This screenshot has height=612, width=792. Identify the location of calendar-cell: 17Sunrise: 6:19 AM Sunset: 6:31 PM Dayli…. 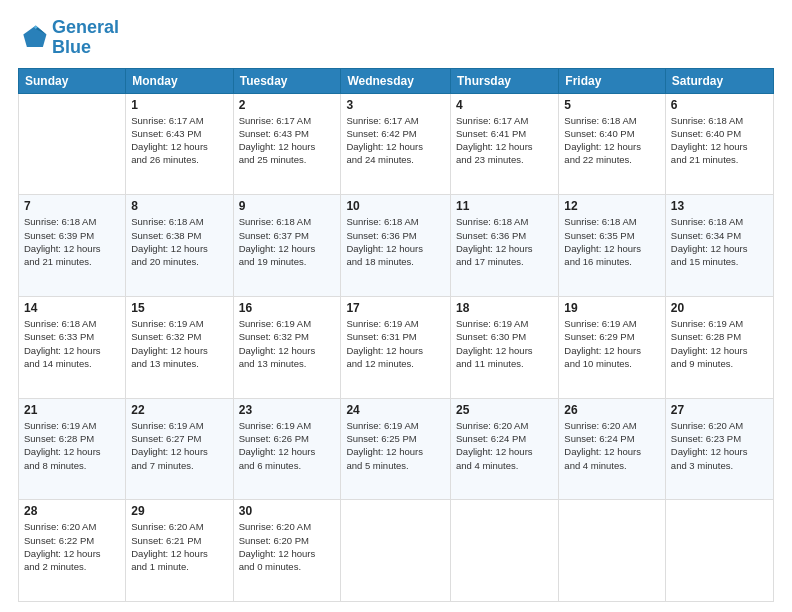
(396, 347).